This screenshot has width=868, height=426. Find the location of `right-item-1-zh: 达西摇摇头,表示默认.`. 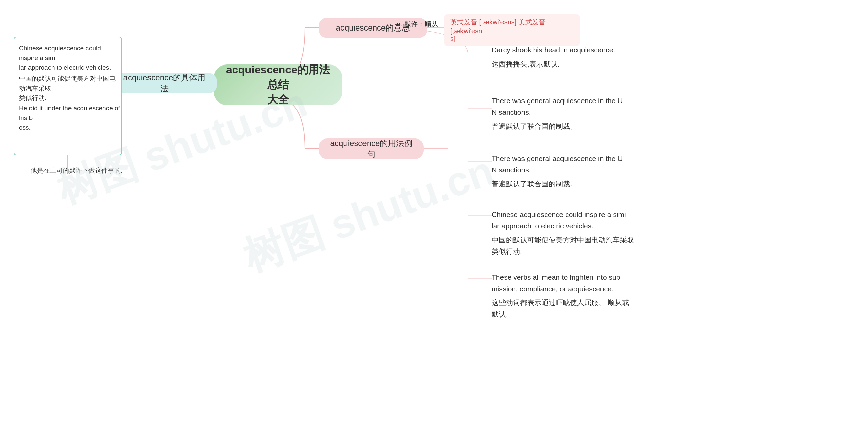

right-item-1-zh: 达西摇摇头,表示默认. is located at coordinates (553, 64).